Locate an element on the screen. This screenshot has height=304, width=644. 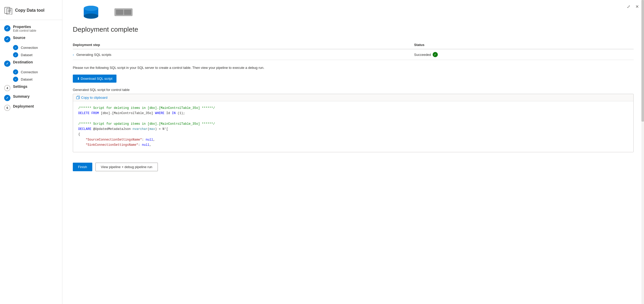
code-line-7: "SourceConnectionSettingsName": null, is located at coordinates (353, 140).